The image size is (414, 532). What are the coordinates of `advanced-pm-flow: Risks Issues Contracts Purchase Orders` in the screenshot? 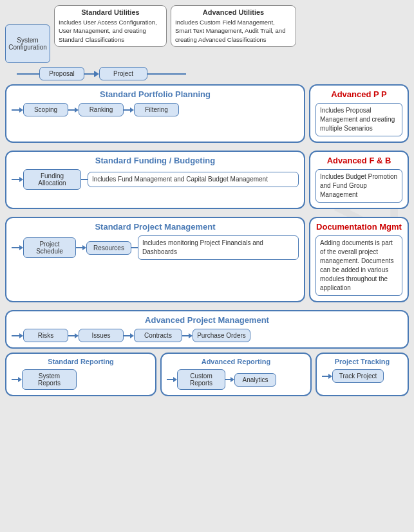 It's located at (207, 336).